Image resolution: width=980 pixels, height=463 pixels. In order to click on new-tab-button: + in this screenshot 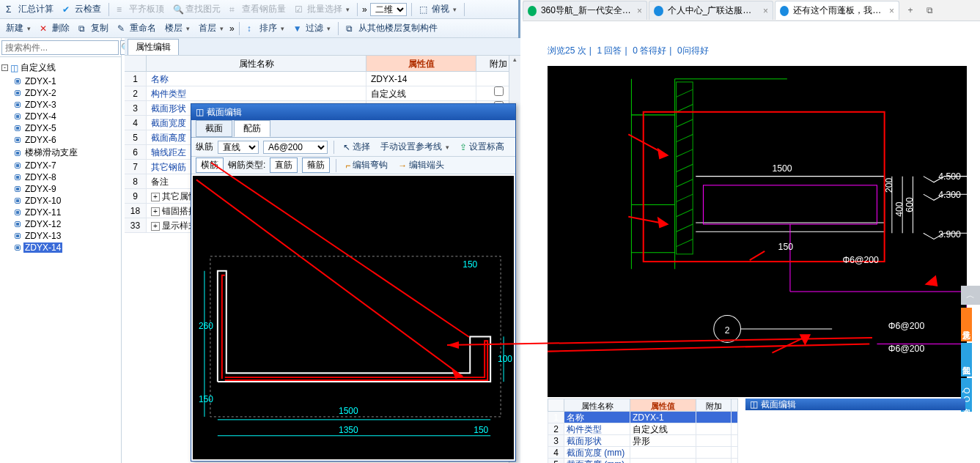, I will do `click(910, 10)`.